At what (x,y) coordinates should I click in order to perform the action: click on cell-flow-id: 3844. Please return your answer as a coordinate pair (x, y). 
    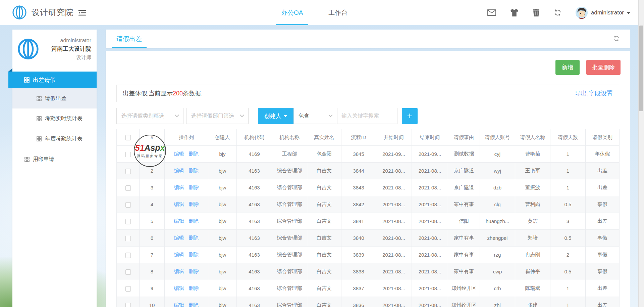
    Looking at the image, I should click on (359, 171).